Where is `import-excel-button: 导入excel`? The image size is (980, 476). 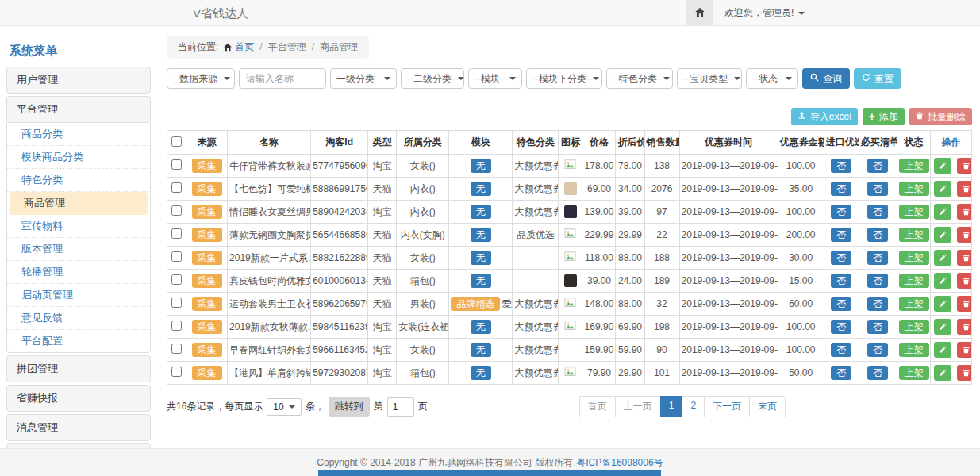
import-excel-button: 导入excel is located at coordinates (824, 117).